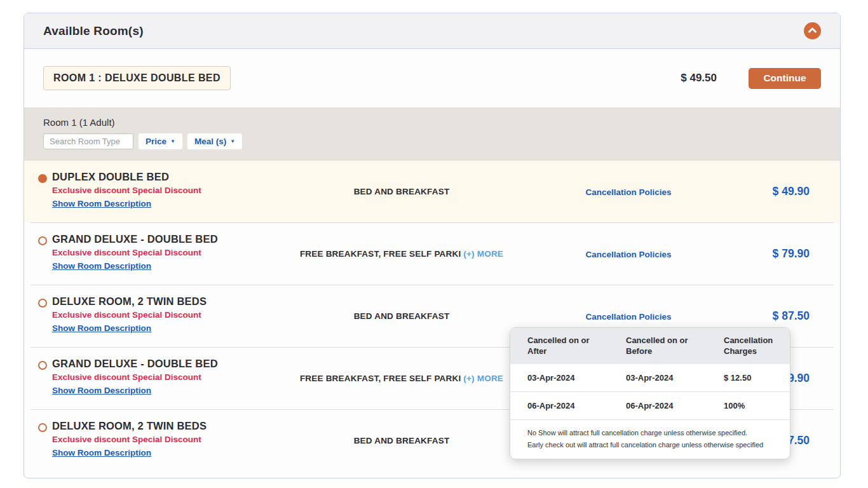 The image size is (868, 488). What do you see at coordinates (137, 78) in the screenshot?
I see `selected-room-chip: ROOM 1 : DELUXE DOUBLE BED` at bounding box center [137, 78].